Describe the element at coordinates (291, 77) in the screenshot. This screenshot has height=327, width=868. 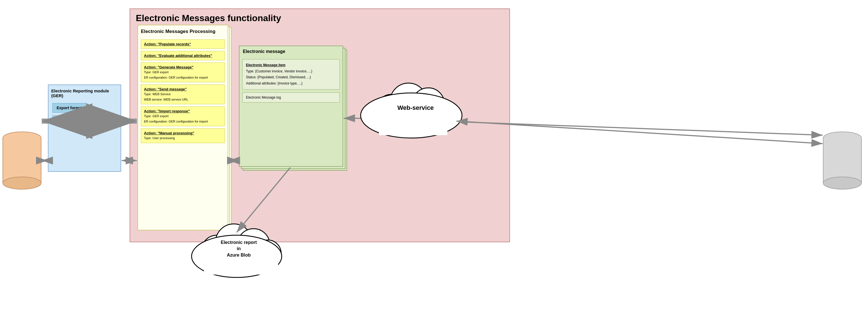
I see `em-item-status: Status: {Populated, Created, Dismissed, …` at that location.